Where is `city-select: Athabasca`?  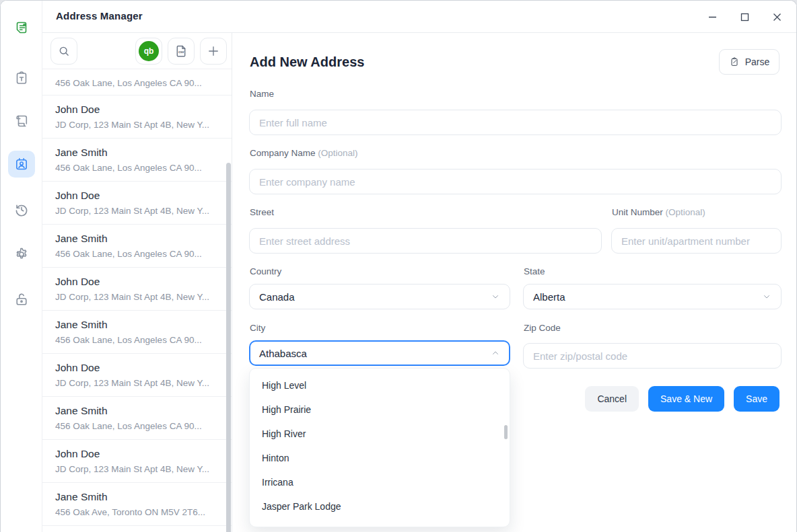
city-select: Athabasca is located at coordinates (380, 353).